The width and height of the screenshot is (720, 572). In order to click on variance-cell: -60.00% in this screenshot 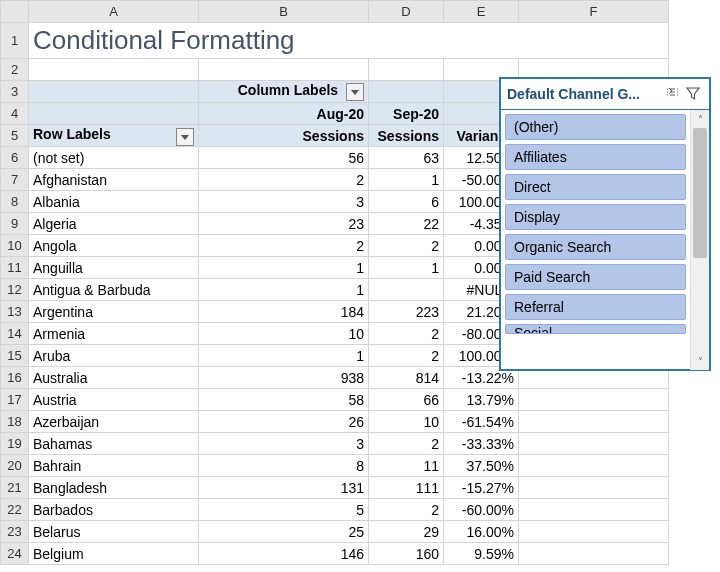, I will do `click(482, 510)`.